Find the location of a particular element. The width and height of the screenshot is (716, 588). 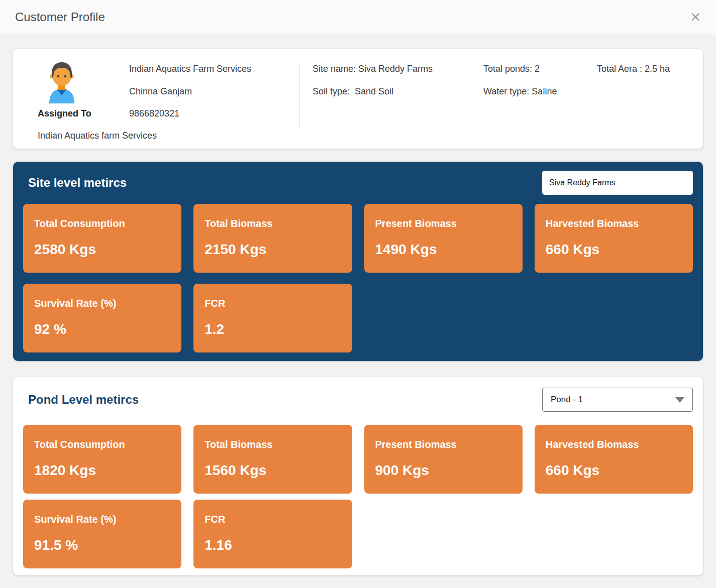

metric-value: 92 % is located at coordinates (103, 329).